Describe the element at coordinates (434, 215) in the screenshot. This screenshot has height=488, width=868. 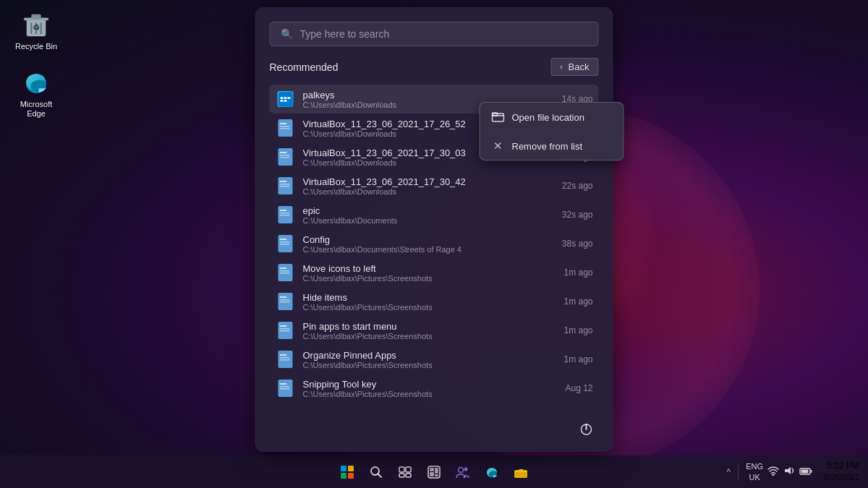
I see `list-item: epic C:\Users\dlbax\Documents 32s ago` at that location.